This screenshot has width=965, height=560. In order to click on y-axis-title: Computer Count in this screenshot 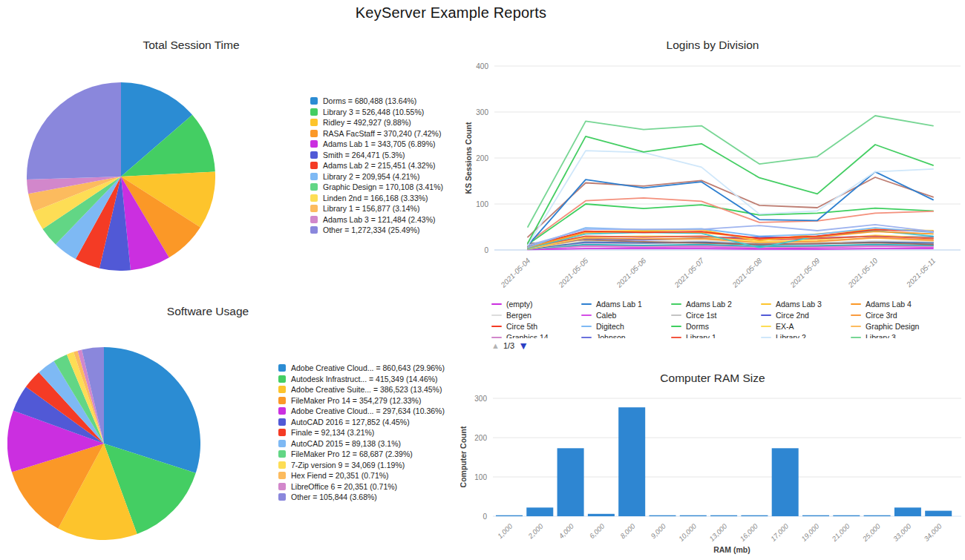, I will do `click(464, 457)`.